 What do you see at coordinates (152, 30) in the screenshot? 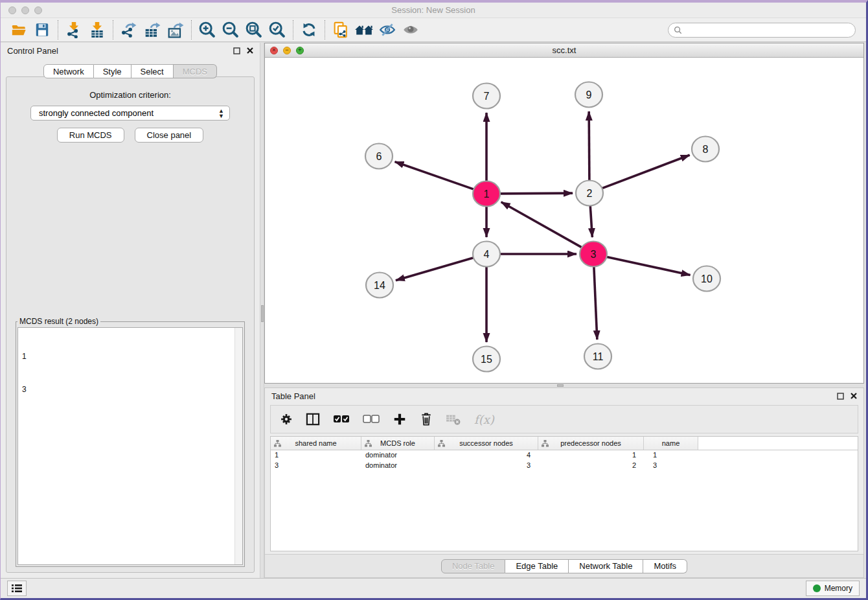
I see `export-table-button` at bounding box center [152, 30].